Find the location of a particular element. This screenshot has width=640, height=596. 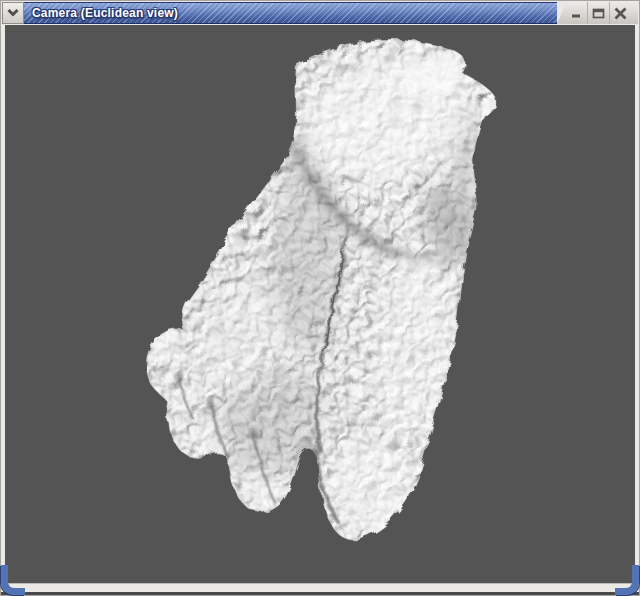

maximize-icon is located at coordinates (598, 14).